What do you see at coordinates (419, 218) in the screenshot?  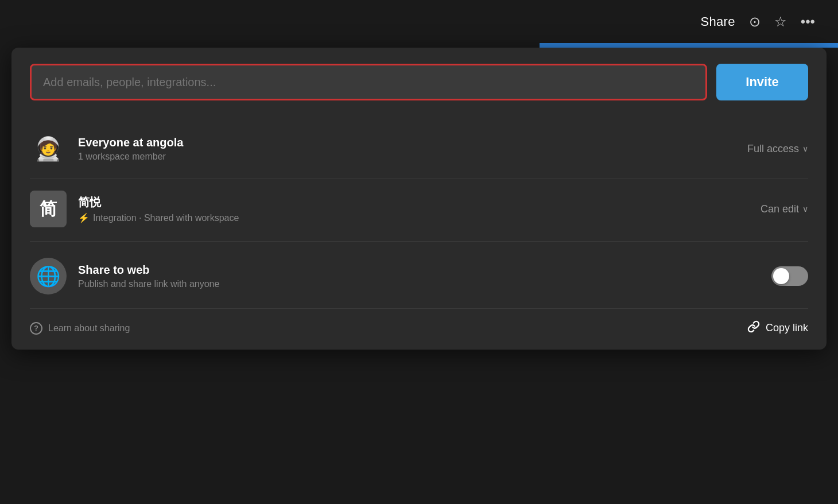 I see `member-sub: ⚡ Integration · Shared with workspace` at bounding box center [419, 218].